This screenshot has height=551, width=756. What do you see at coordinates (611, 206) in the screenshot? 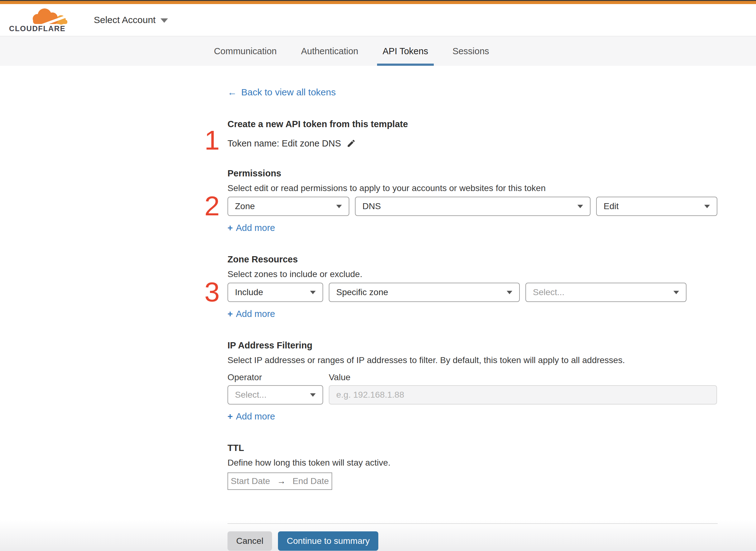
I see `permission-access-value: Edit` at bounding box center [611, 206].